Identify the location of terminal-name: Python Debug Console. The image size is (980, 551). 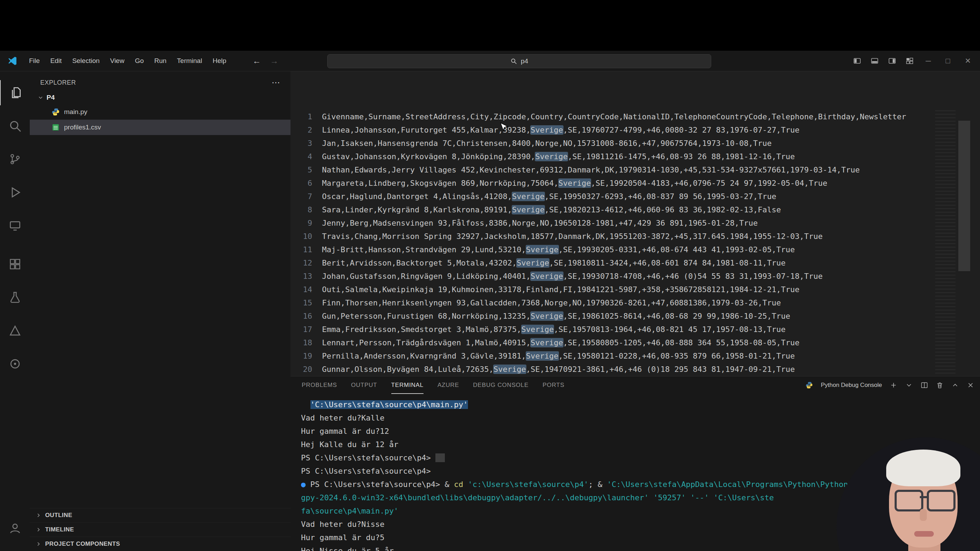
(851, 385).